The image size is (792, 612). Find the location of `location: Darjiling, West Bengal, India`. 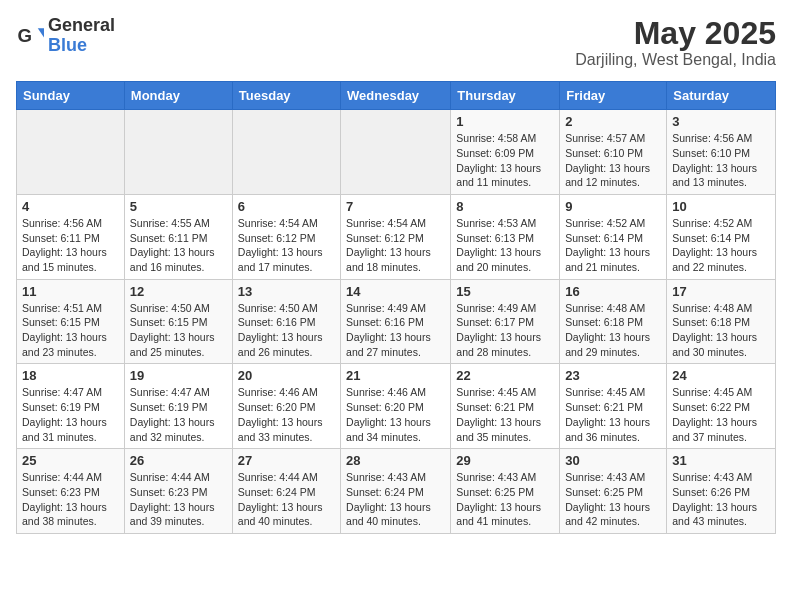

location: Darjiling, West Bengal, India is located at coordinates (676, 60).